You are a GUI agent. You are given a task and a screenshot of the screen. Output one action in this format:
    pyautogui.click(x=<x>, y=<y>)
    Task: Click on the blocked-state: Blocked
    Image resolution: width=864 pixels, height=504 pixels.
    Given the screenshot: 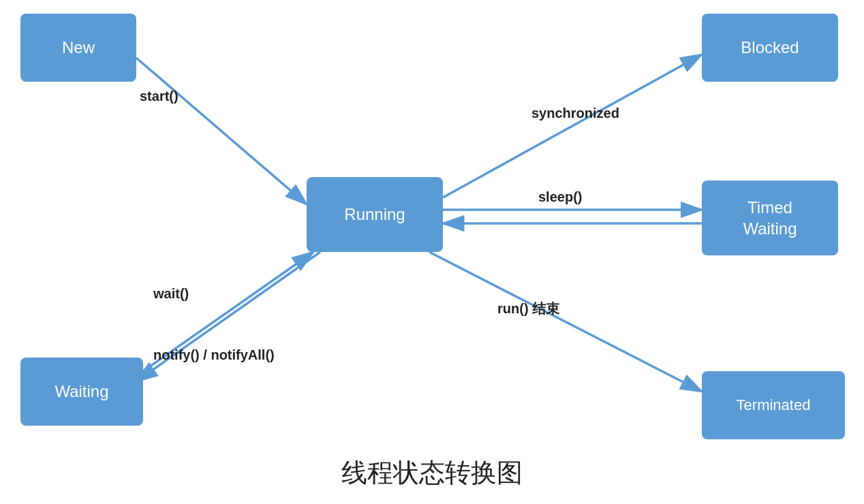 What is the action you would take?
    pyautogui.click(x=770, y=48)
    